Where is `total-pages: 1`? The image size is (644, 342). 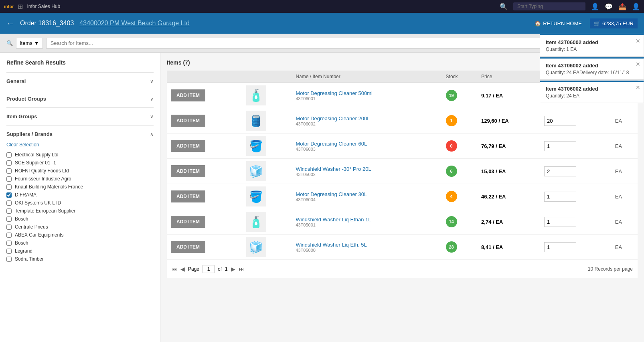 total-pages: 1 is located at coordinates (226, 269).